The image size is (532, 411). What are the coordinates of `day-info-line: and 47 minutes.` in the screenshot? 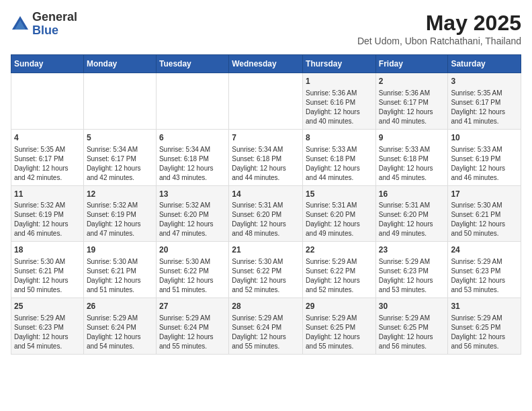 It's located at (192, 234).